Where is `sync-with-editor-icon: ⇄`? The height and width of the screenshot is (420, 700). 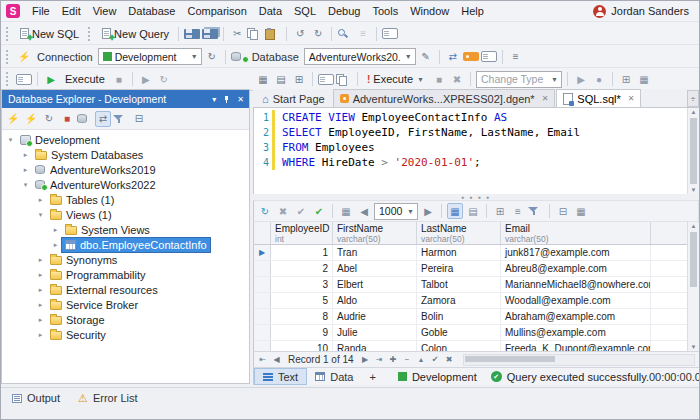
sync-with-editor-icon: ⇄ is located at coordinates (103, 119).